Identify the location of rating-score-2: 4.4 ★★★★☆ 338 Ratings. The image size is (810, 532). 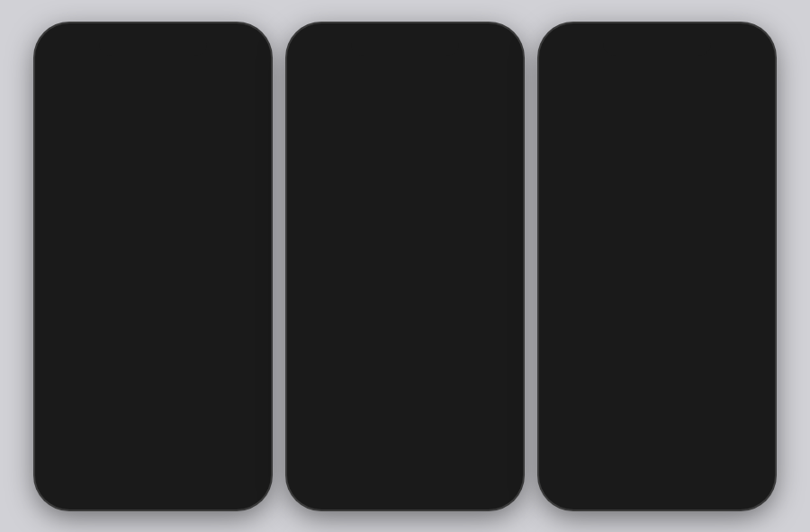
(335, 165).